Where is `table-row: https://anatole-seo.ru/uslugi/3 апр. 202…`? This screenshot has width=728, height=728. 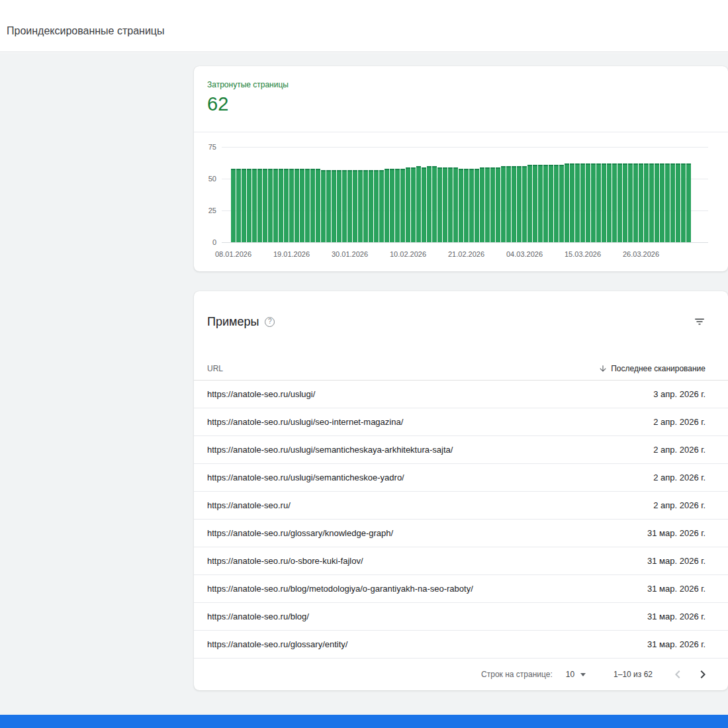
table-row: https://anatole-seo.ru/uslugi/3 апр. 202… is located at coordinates (461, 394).